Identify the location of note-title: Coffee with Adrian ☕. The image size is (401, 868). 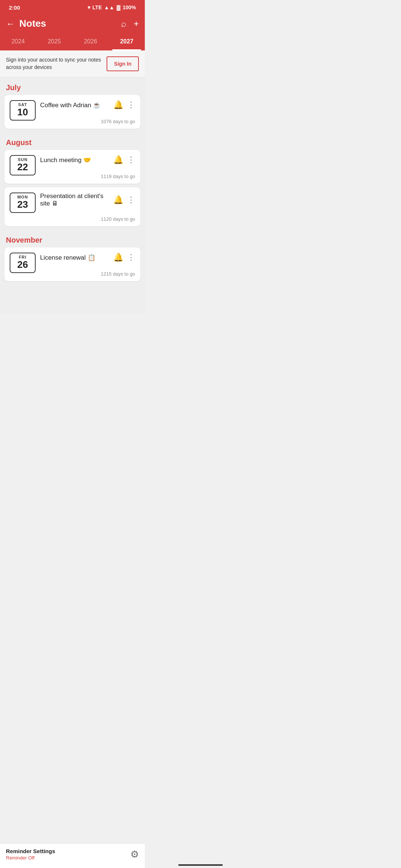
(76, 105).